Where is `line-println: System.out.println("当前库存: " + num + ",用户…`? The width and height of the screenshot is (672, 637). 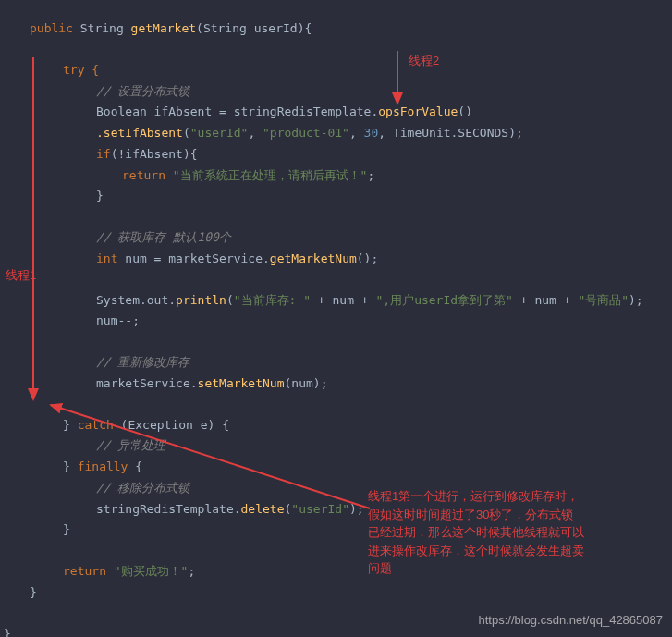
line-println: System.out.println("当前库存: " + num + ",用户… is located at coordinates (351, 301).